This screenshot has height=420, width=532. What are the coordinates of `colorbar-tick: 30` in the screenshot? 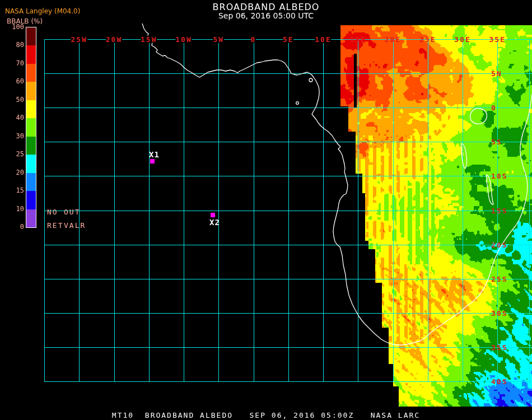 It's located at (15, 136).